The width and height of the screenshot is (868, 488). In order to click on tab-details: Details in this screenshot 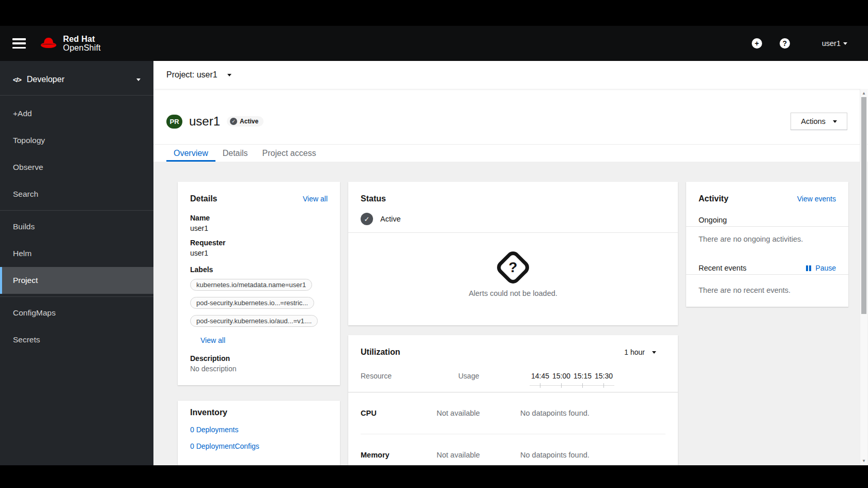, I will do `click(236, 153)`.